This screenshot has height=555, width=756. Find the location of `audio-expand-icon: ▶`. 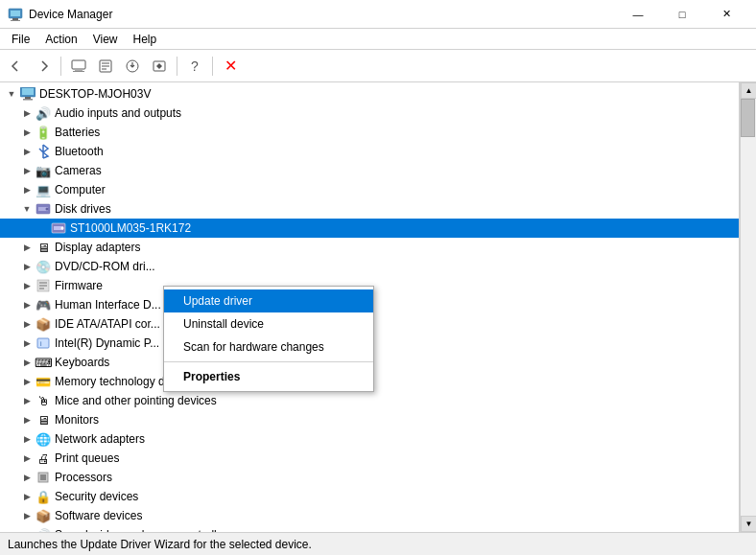

audio-expand-icon: ▶ is located at coordinates (27, 113).